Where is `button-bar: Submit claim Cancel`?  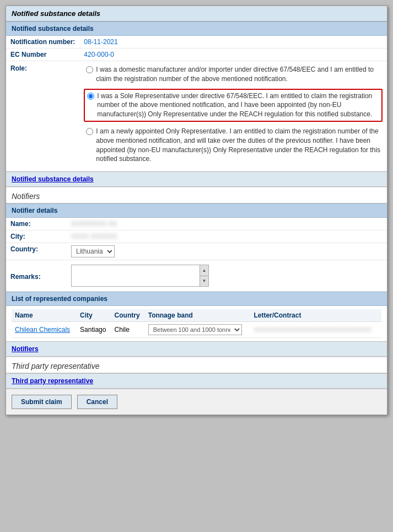
button-bar: Submit claim Cancel is located at coordinates (196, 401).